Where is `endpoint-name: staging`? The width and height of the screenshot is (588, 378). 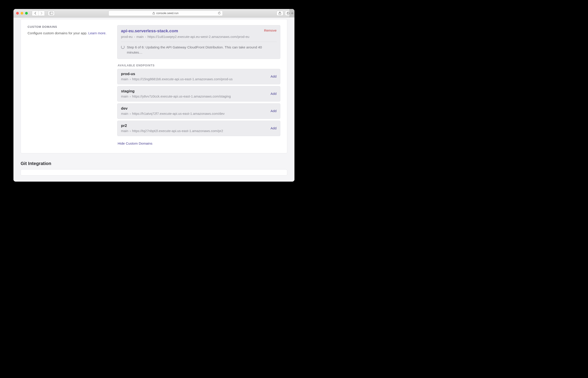 endpoint-name: staging is located at coordinates (176, 91).